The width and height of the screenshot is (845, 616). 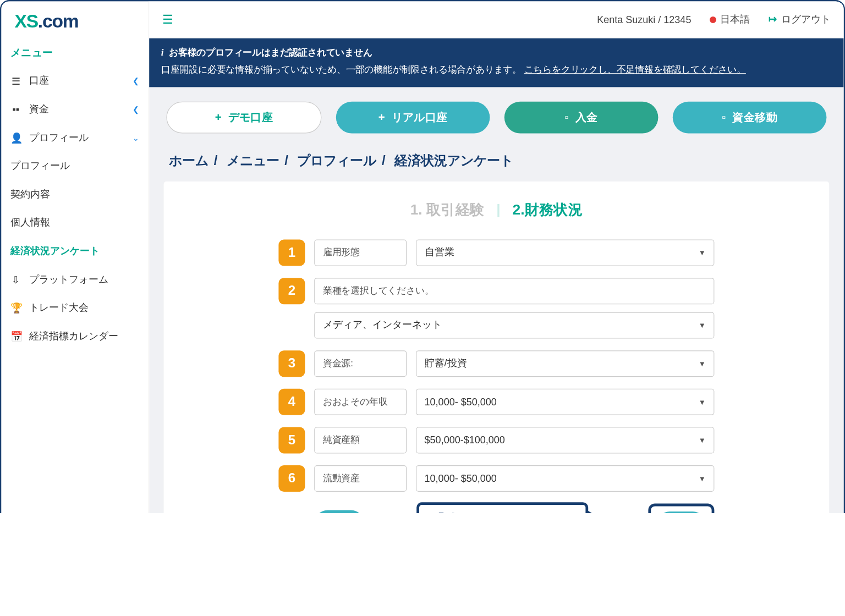 What do you see at coordinates (75, 21) in the screenshot?
I see `logo: XS.com` at bounding box center [75, 21].